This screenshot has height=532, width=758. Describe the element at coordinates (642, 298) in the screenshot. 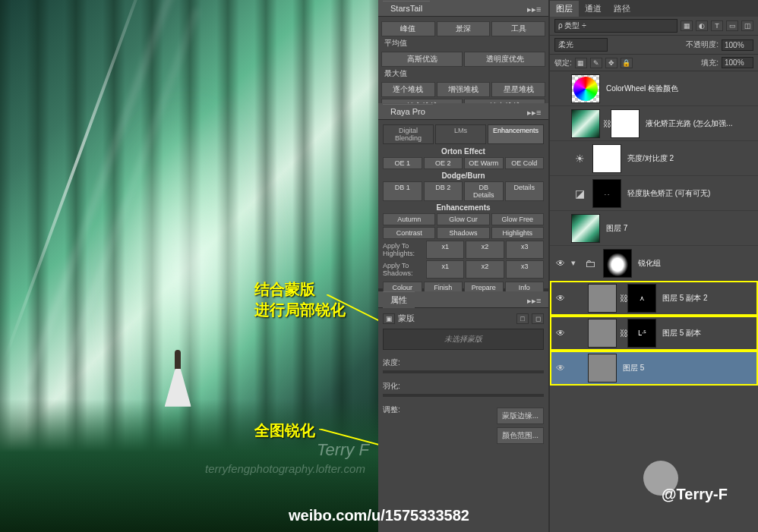

I see `mask-thumb: ⋏` at that location.